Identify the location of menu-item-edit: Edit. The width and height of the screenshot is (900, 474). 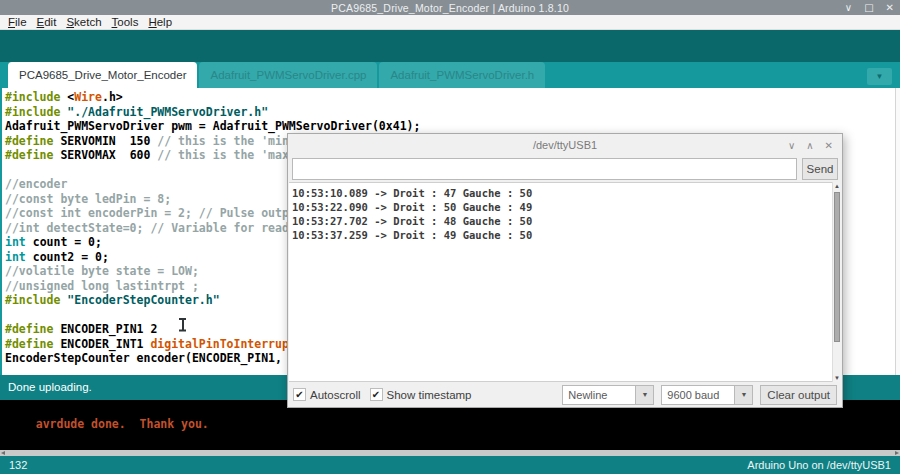
(47, 22).